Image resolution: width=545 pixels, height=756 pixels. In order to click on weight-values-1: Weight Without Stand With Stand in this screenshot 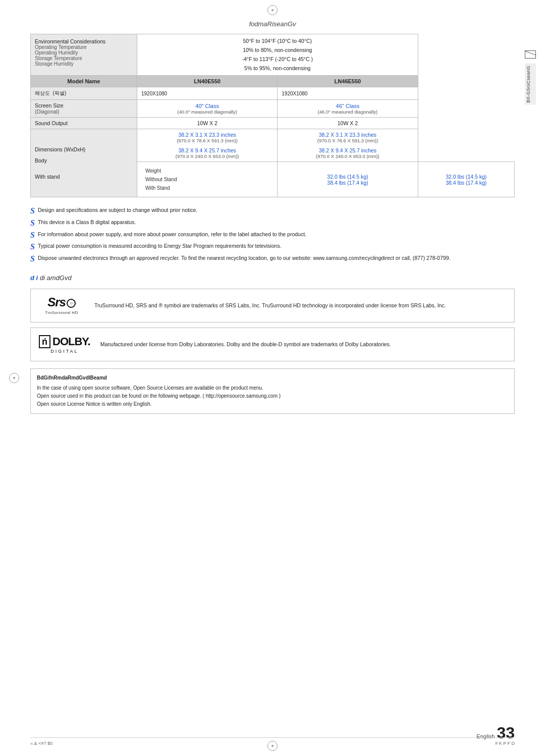, I will do `click(207, 180)`.